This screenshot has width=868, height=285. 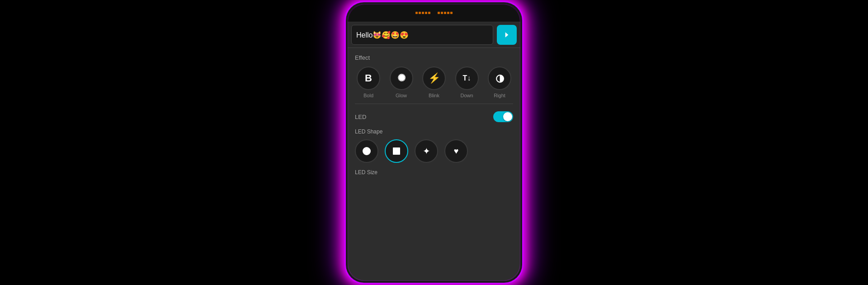 What do you see at coordinates (507, 35) in the screenshot?
I see `next-button` at bounding box center [507, 35].